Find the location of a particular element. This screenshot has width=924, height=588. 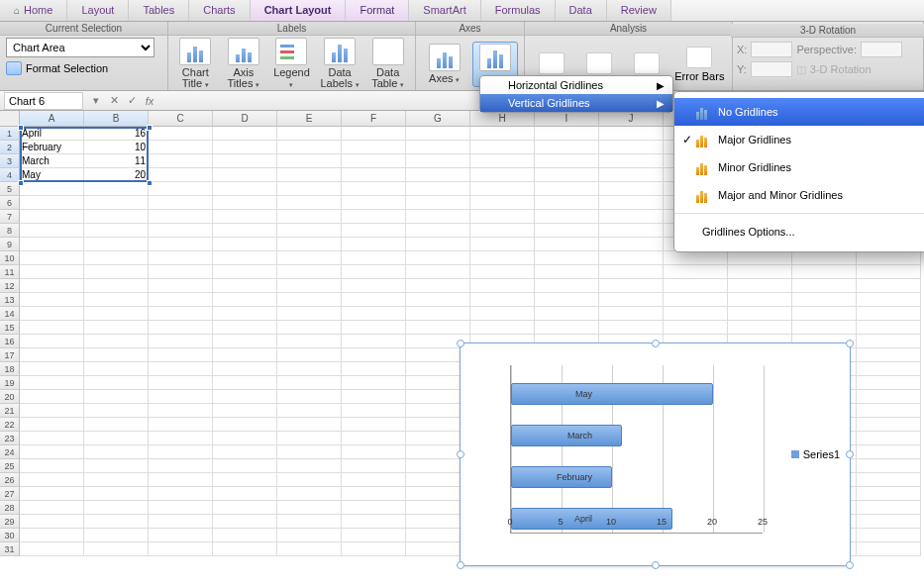

fx-icon: fx is located at coordinates (150, 101).